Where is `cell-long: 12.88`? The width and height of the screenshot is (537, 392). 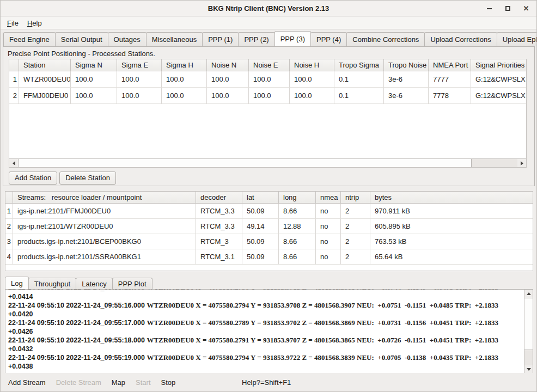
cell-long: 12.88 is located at coordinates (297, 226).